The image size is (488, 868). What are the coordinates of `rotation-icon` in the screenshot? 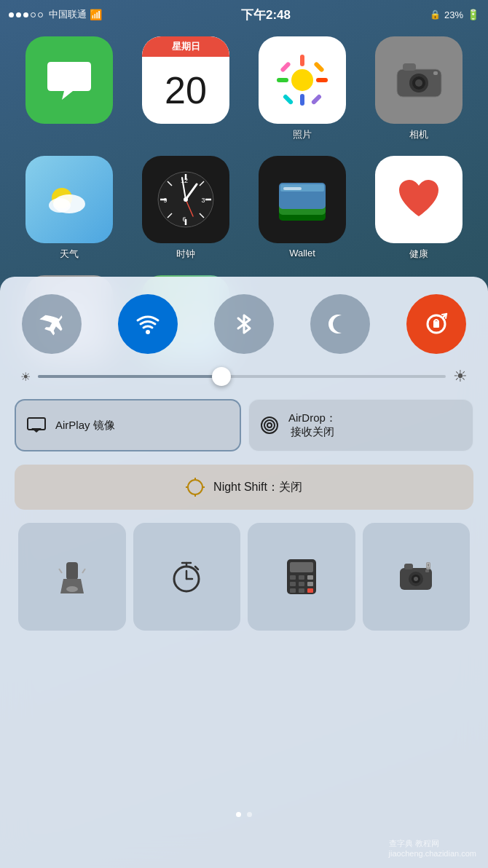 It's located at (436, 324).